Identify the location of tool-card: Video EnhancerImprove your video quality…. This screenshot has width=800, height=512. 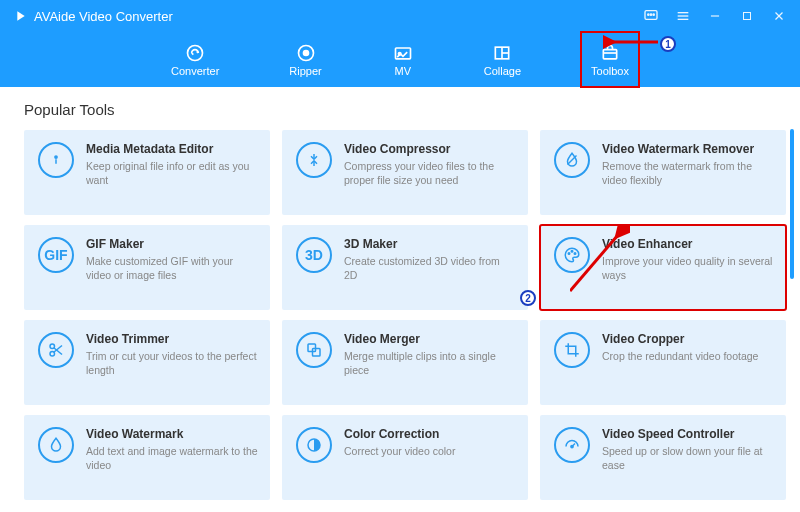
(663, 268).